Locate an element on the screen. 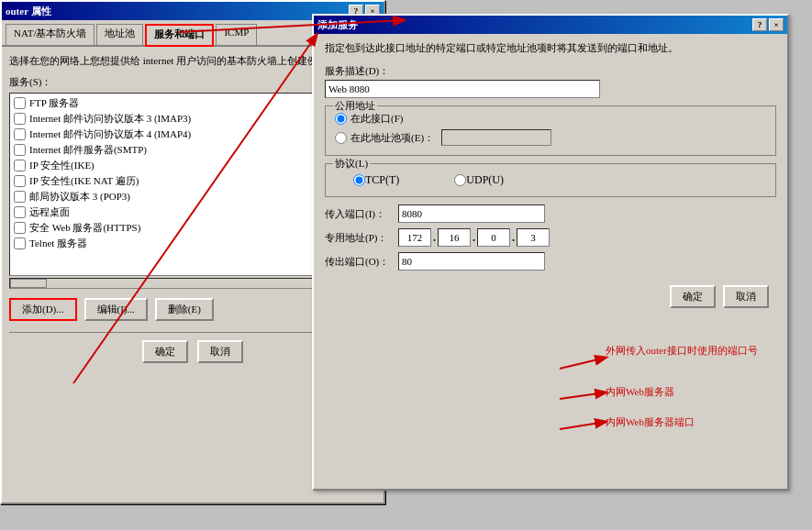 This screenshot has height=530, width=812. private-addr-row: 专用地址(P)： . . . is located at coordinates (551, 237).